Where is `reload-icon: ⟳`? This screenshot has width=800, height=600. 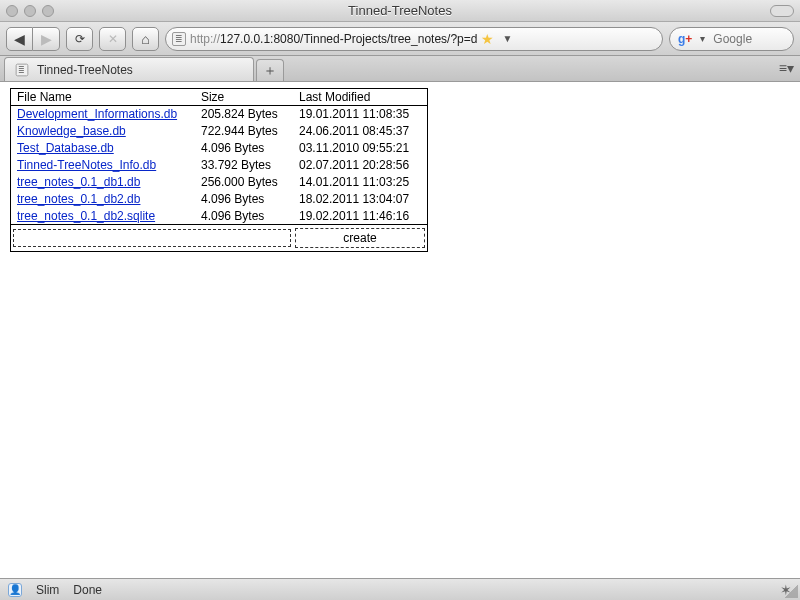 reload-icon: ⟳ is located at coordinates (80, 39).